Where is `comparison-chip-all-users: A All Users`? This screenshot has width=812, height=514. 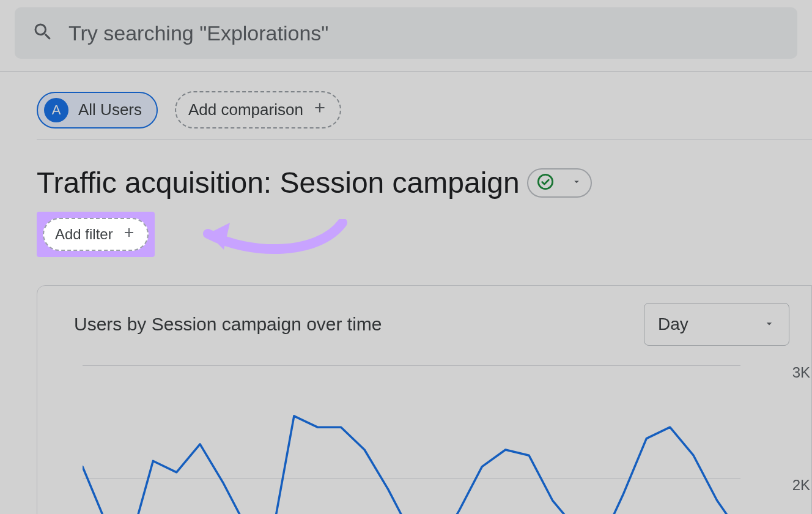 comparison-chip-all-users: A All Users is located at coordinates (97, 110).